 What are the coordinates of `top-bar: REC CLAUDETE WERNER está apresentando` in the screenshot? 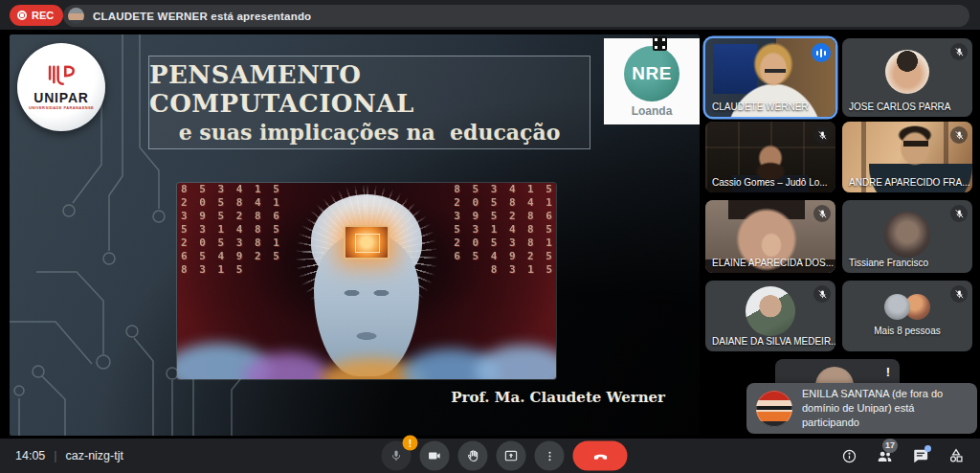 It's located at (490, 15).